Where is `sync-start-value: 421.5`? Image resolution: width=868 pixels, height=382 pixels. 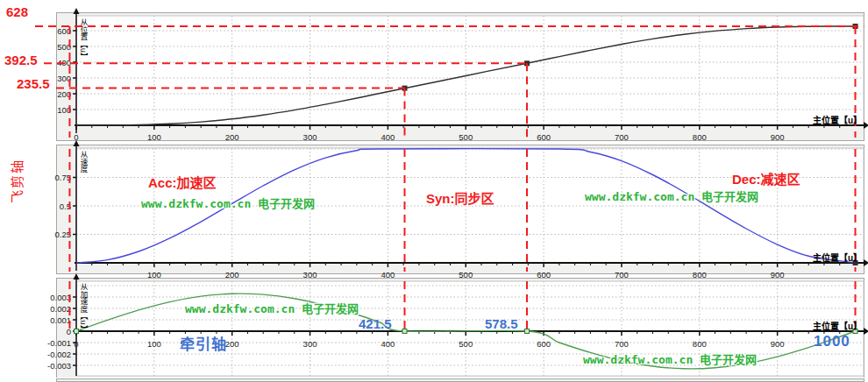
sync-start-value: 421.5 is located at coordinates (375, 324).